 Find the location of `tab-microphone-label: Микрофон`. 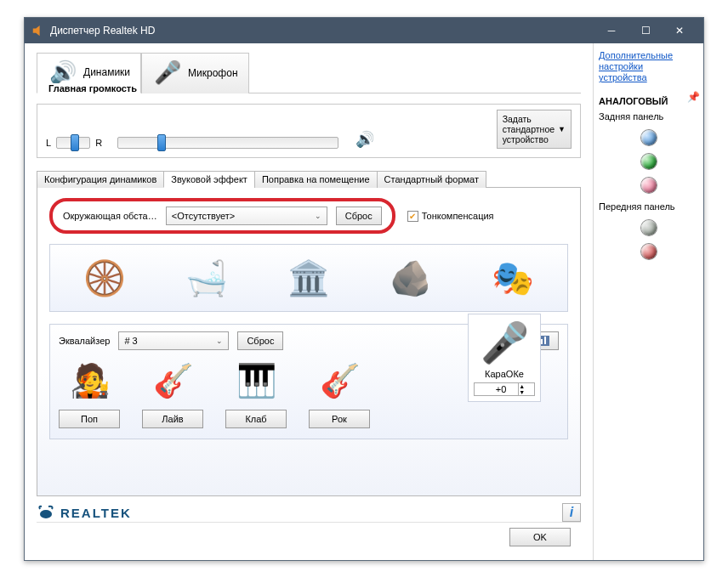

tab-microphone-label: Микрофон is located at coordinates (213, 73).